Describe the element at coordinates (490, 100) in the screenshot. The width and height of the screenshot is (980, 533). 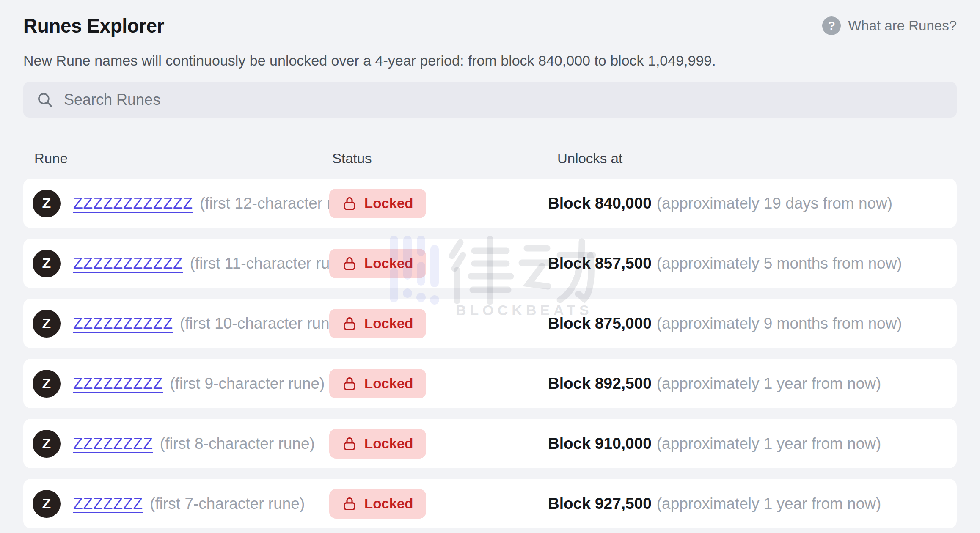
I see `search-bar` at that location.